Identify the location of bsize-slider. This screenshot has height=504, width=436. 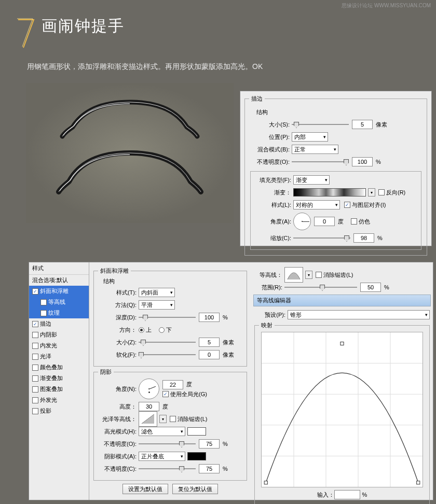
(167, 342).